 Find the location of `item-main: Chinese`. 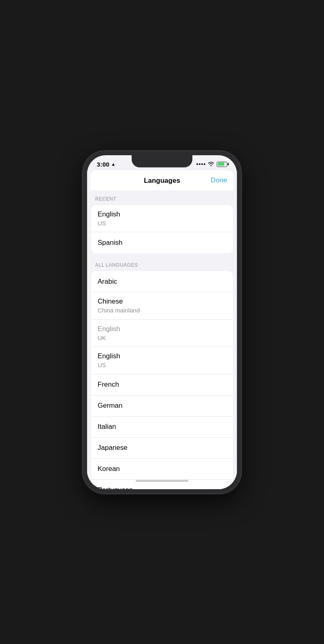

item-main: Chinese is located at coordinates (162, 302).